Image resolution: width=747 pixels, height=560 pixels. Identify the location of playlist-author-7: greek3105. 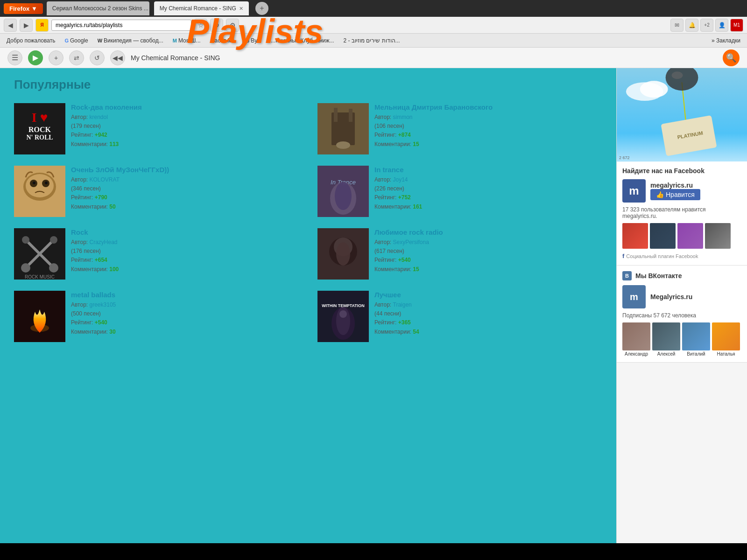
(103, 305).